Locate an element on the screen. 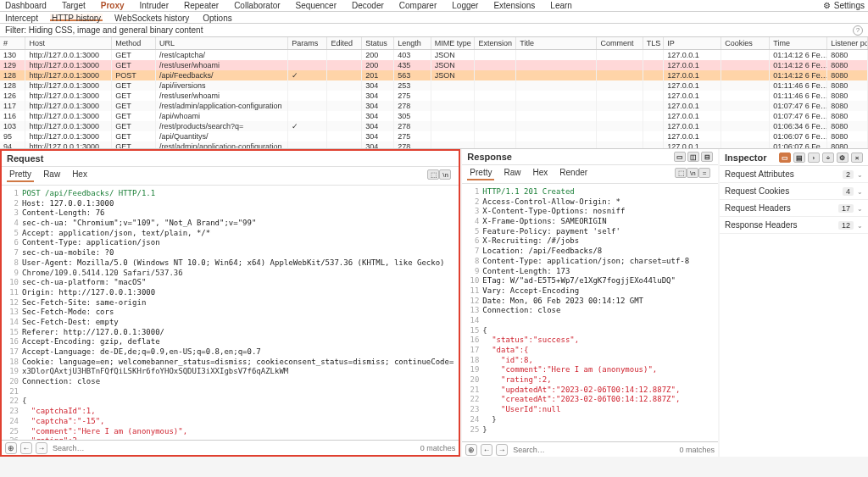  table-row: 117http://127.0.0.1:3000GET/rest/admin/a… is located at coordinates (434, 106).